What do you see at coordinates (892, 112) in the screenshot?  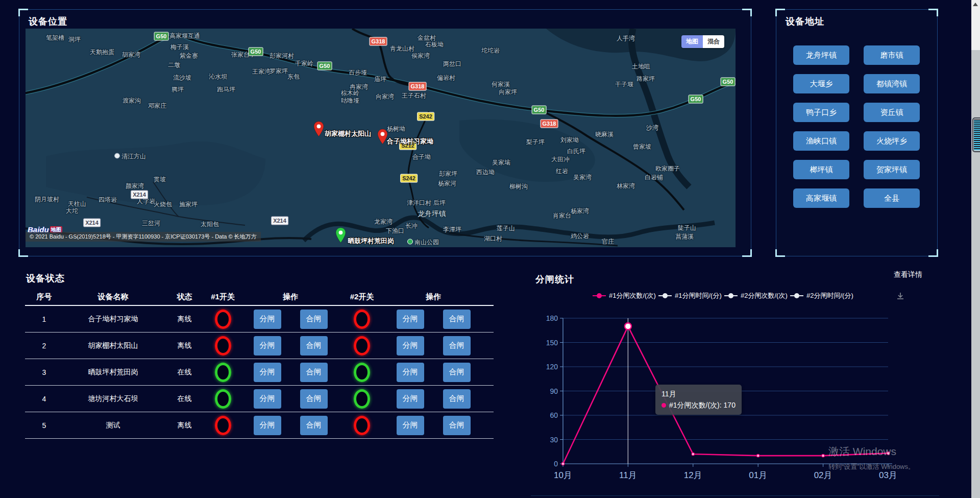 I see `address-button-6: 资丘镇` at bounding box center [892, 112].